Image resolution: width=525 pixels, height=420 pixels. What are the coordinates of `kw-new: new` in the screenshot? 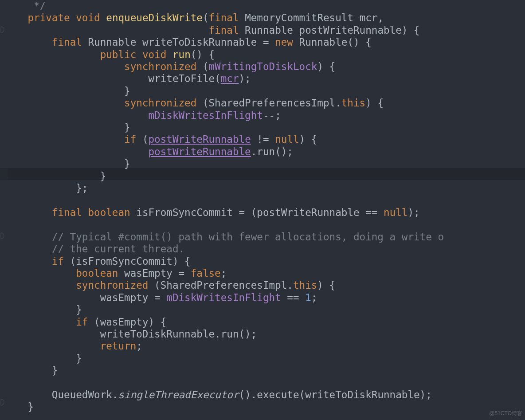 It's located at (284, 42).